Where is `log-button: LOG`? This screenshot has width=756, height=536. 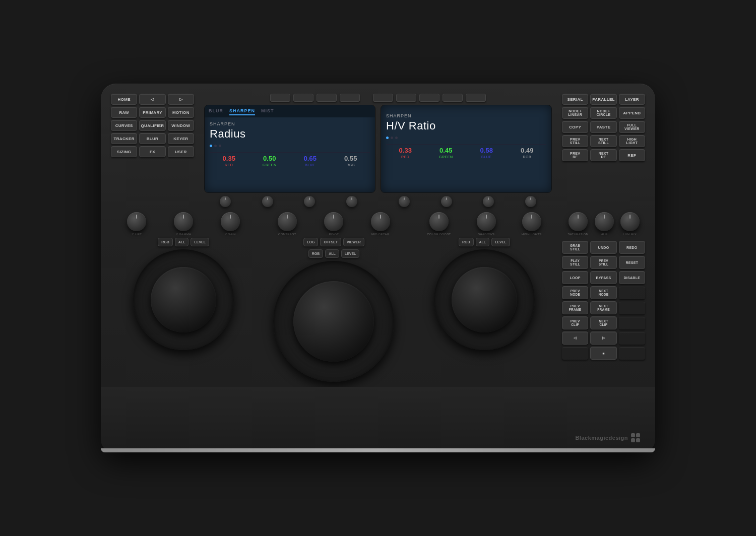 log-button: LOG is located at coordinates (310, 242).